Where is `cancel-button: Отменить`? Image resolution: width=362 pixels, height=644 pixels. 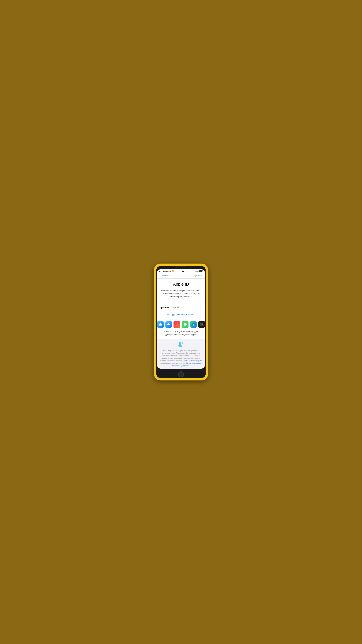
cancel-button: Отменить is located at coordinates (165, 276).